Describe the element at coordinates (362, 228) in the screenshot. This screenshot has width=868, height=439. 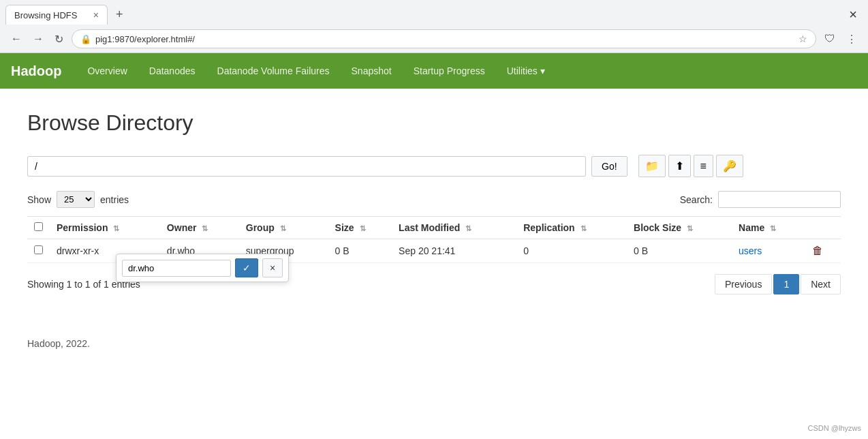
I see `sort-size-icon: ⇅` at that location.